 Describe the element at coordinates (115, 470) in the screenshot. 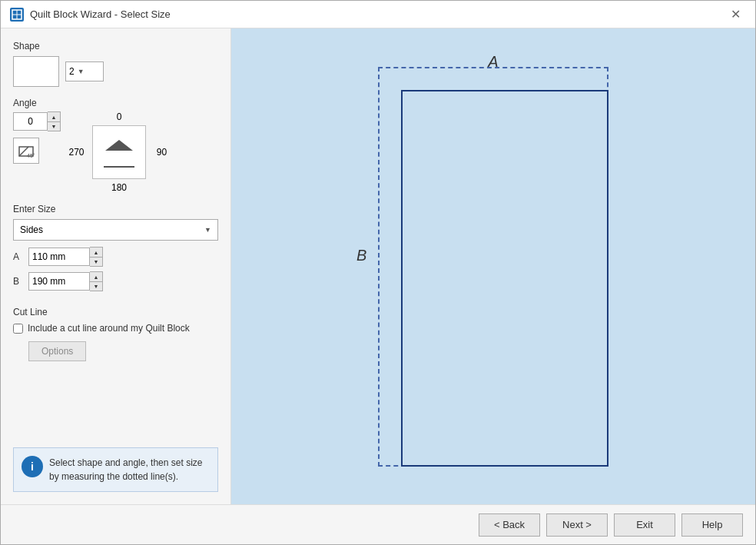

I see `info-box: i Select shape and angle, then set size …` at that location.